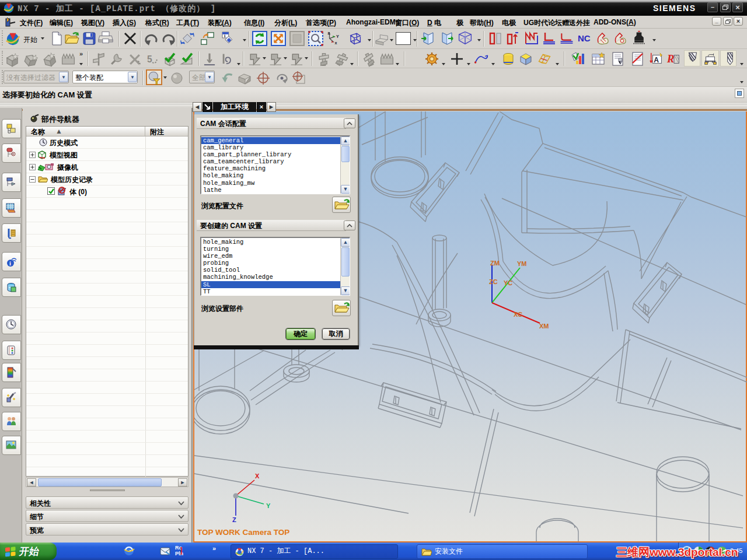  I want to click on svg-text: i, so click(11, 264).